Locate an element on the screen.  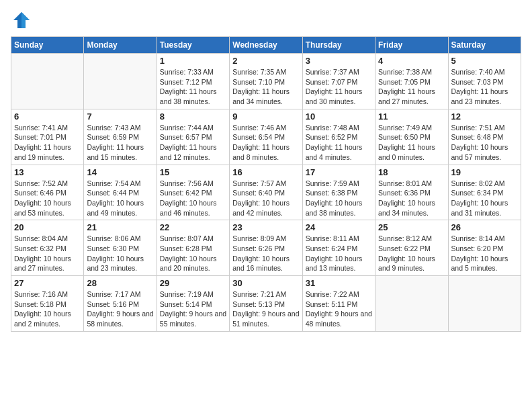
day-number: 28 is located at coordinates (120, 283).